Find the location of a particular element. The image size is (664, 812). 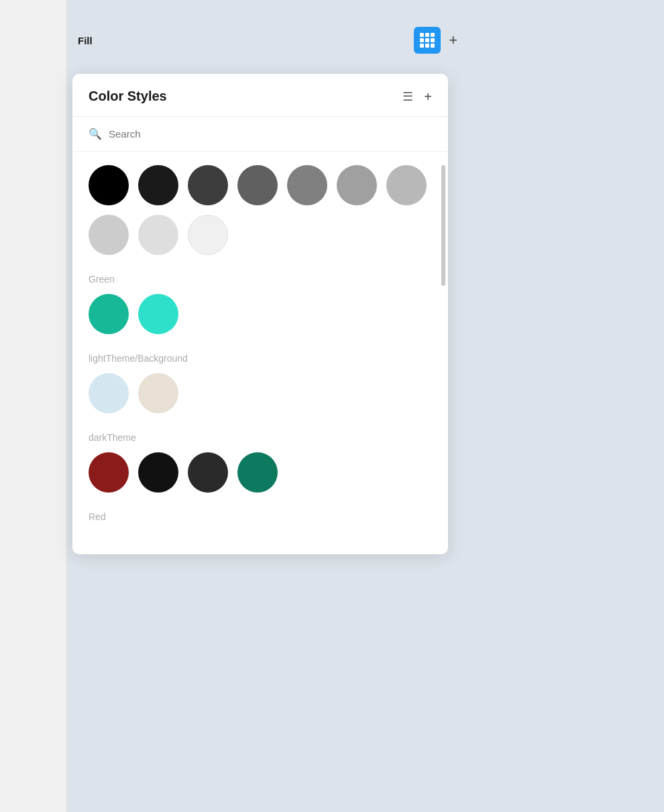

search-input is located at coordinates (270, 134).